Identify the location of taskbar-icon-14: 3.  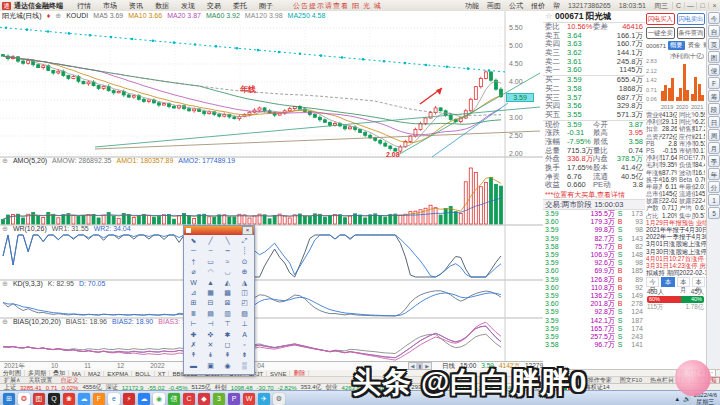
(219, 399).